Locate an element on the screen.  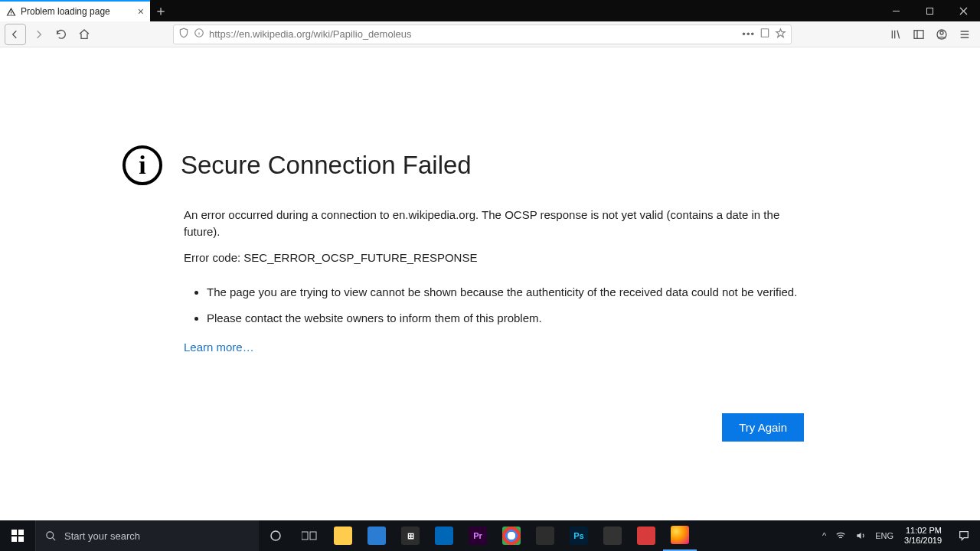
tab-close-button: × is located at coordinates (141, 11).